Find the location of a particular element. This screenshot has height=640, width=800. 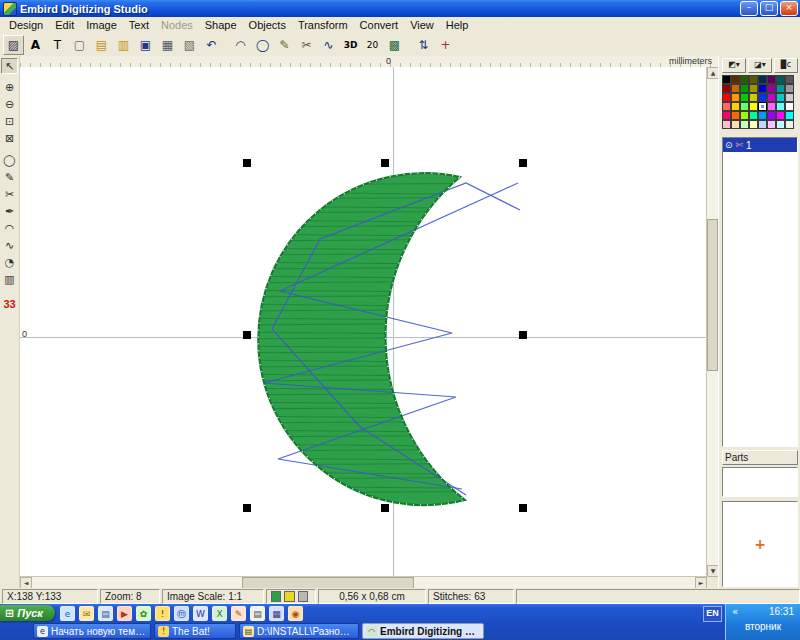

menu-edit: Edit is located at coordinates (64, 25).